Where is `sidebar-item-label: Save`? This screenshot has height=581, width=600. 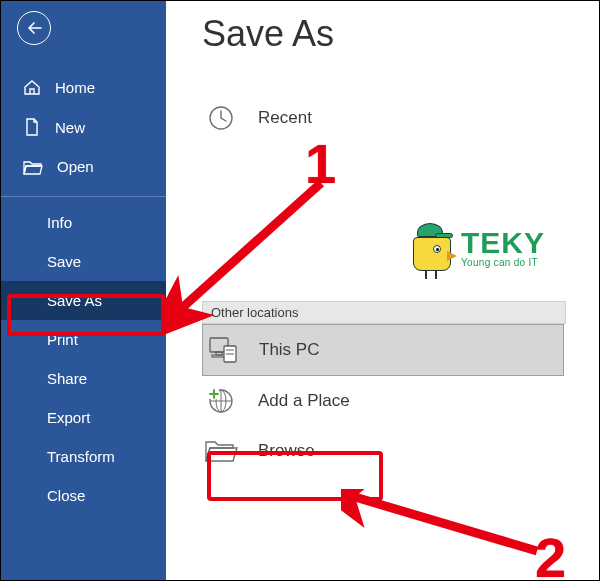 sidebar-item-label: Save is located at coordinates (64, 262).